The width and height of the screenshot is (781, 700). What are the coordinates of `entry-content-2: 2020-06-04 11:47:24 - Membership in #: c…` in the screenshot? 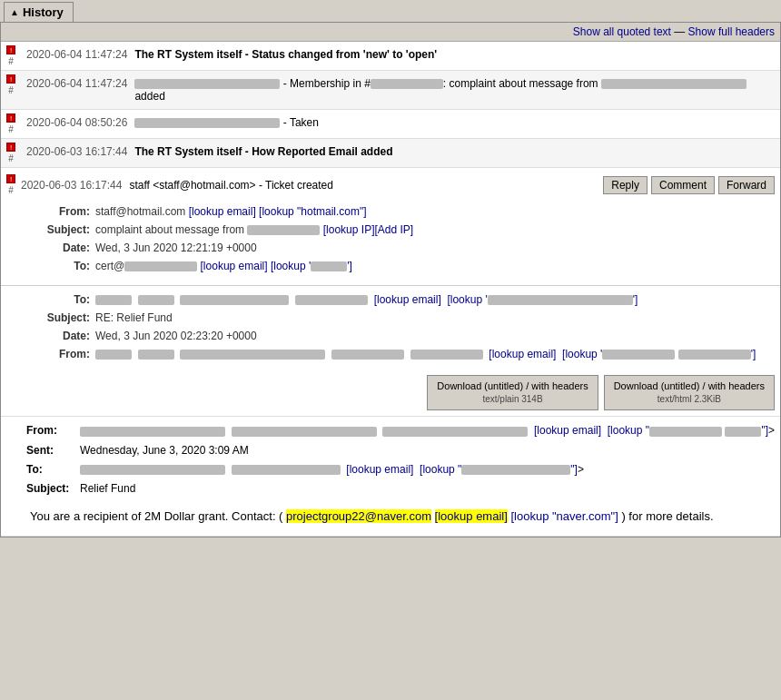 It's located at (400, 90).